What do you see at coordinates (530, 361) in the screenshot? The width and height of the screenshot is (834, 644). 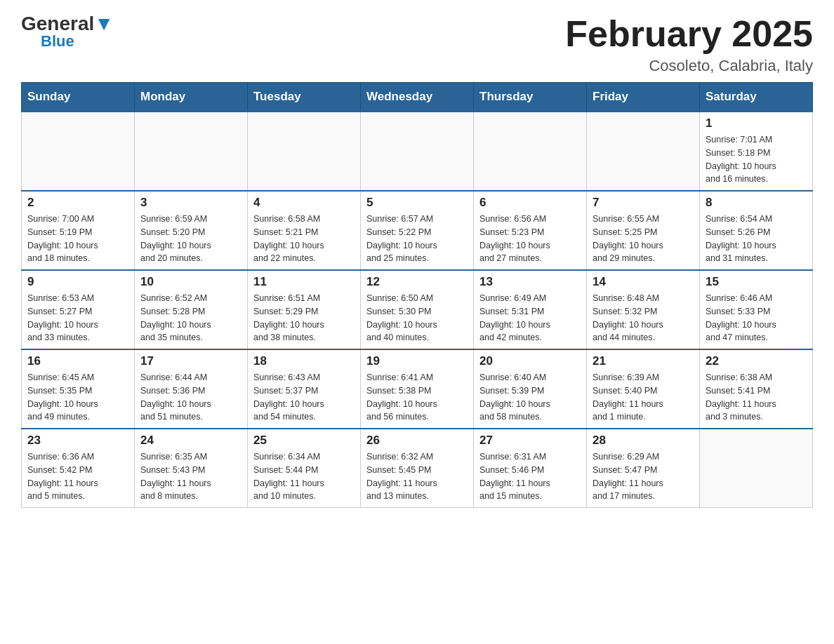 I see `day-number: 20` at bounding box center [530, 361].